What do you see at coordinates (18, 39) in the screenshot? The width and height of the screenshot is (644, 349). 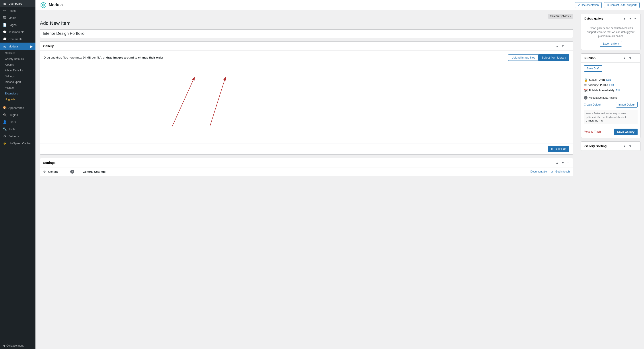 I see `sidebar-item-comments: 💭 Comments` at bounding box center [18, 39].